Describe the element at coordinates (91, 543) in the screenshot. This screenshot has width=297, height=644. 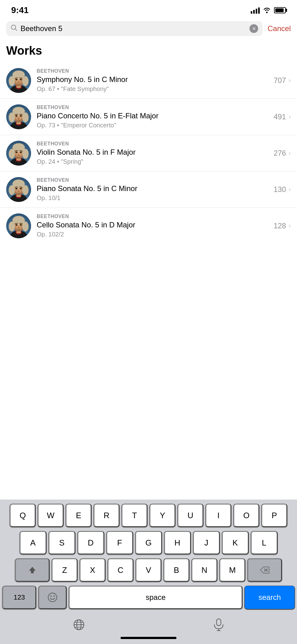
I see `key-d: D` at that location.